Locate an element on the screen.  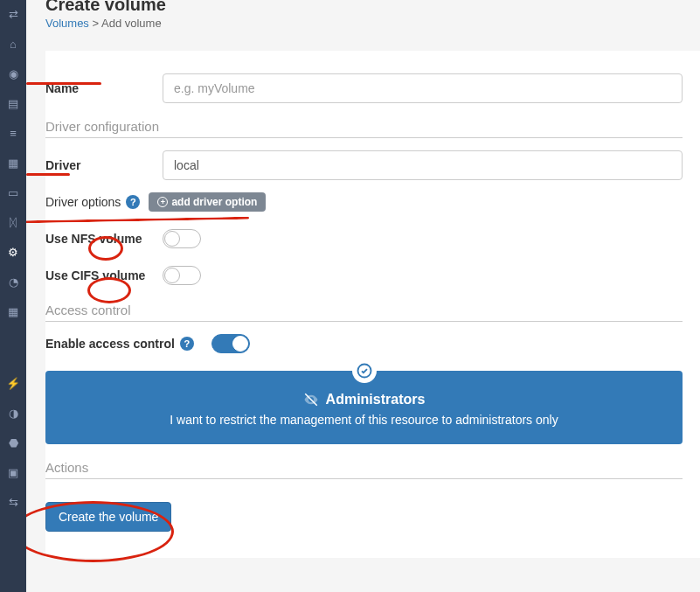
sidebar: ⇄ ⌂ ◉ ▤ ≡ ▦ ▭ ᛞ ⚙ ◔ ▦ ⚡ ◑ ⬣ ▣ ⇆ is located at coordinates (13, 296).